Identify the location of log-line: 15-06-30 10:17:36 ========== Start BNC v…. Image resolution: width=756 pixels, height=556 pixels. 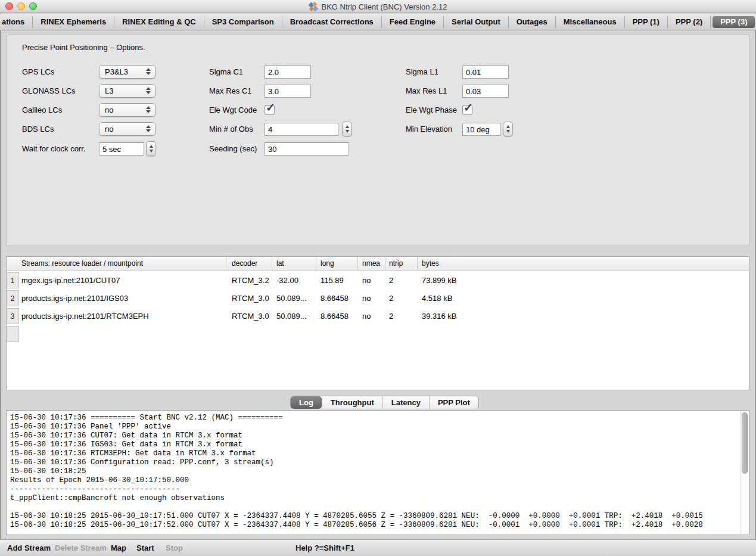
(374, 418).